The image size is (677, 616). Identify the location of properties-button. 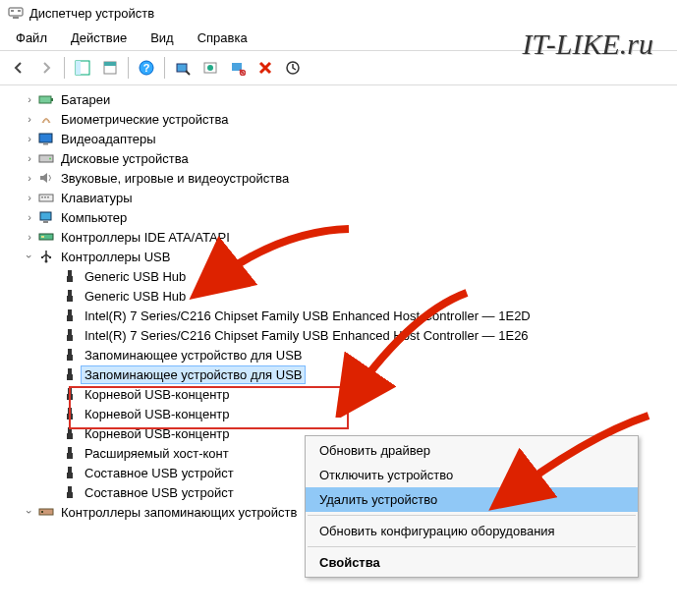
(110, 68).